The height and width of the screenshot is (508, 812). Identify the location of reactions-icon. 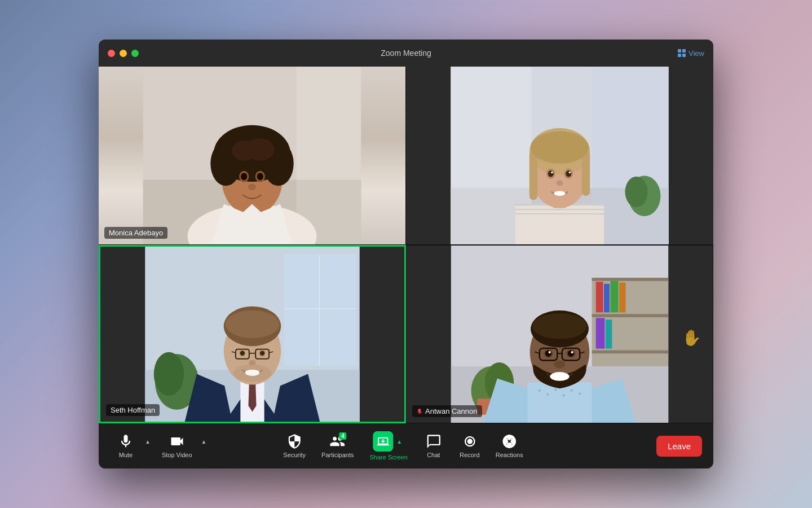
(509, 441).